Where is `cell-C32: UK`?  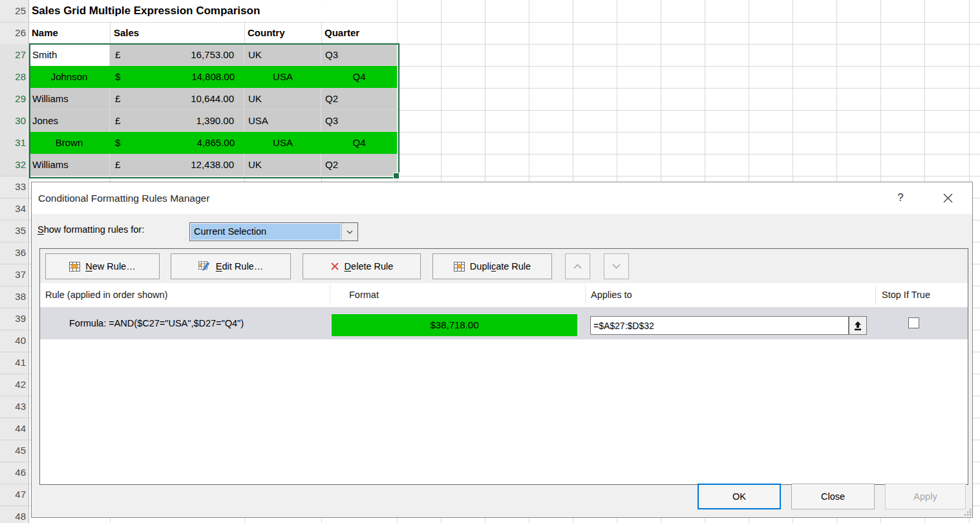
cell-C32: UK is located at coordinates (283, 165).